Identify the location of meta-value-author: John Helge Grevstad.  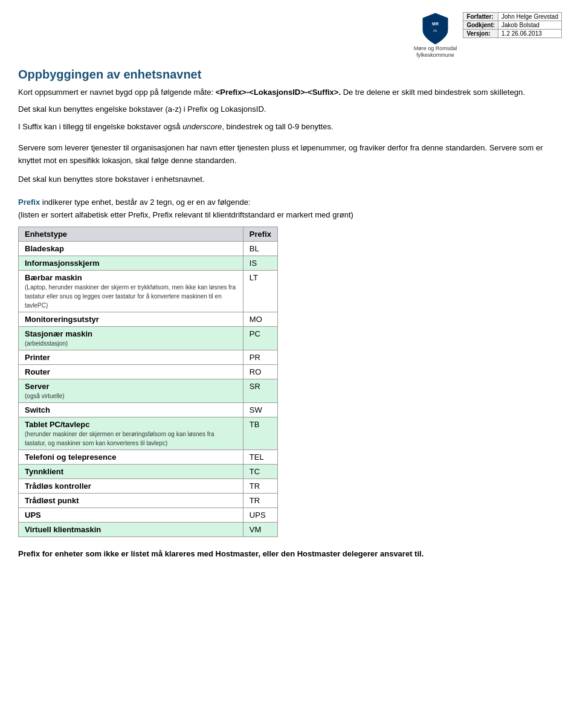
(530, 17).